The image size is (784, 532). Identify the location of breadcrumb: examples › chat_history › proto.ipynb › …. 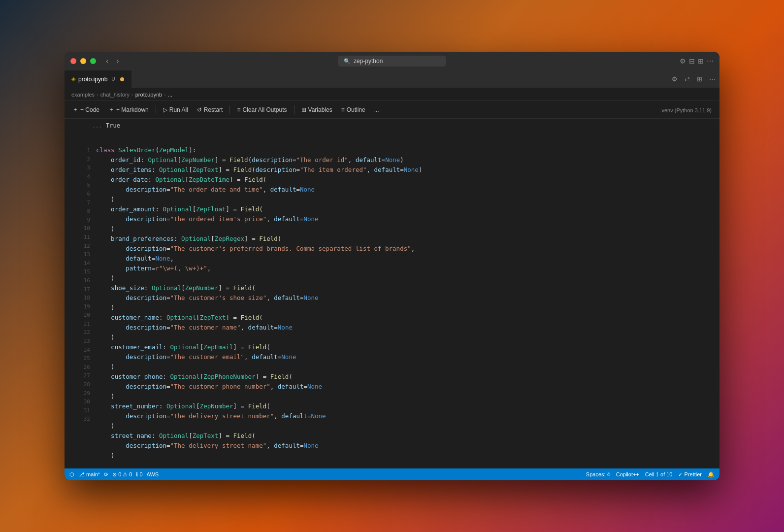
(392, 95).